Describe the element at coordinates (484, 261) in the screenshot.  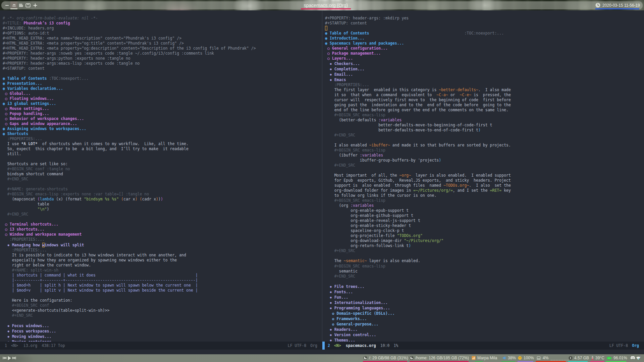
I see `buffer-line: The ~semantic~ layer is also enabled.` at that location.